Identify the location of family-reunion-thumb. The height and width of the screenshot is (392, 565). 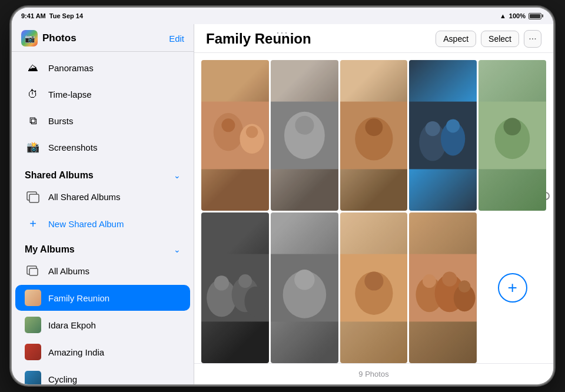
(33, 298).